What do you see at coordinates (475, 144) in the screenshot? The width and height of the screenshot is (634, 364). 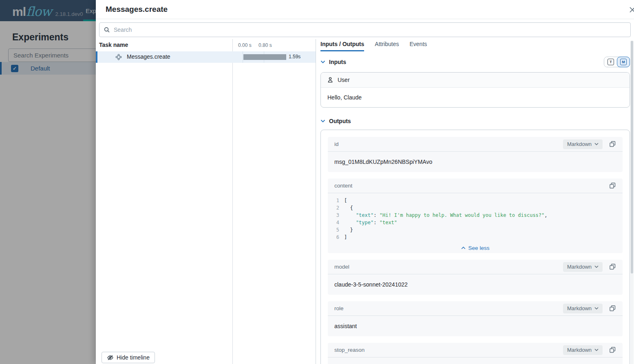 I see `field-header: id Markdown` at bounding box center [475, 144].